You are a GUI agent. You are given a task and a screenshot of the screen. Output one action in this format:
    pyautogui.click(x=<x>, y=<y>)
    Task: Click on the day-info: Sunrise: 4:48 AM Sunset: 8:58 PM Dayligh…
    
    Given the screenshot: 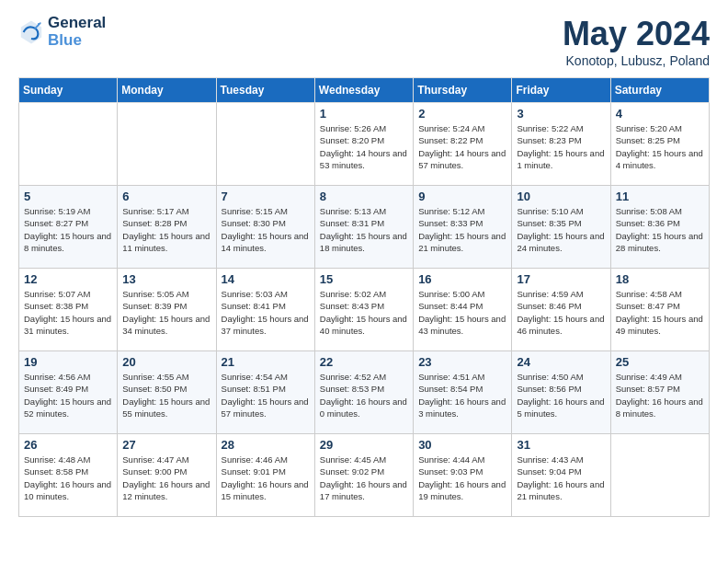 What is the action you would take?
    pyautogui.click(x=68, y=478)
    